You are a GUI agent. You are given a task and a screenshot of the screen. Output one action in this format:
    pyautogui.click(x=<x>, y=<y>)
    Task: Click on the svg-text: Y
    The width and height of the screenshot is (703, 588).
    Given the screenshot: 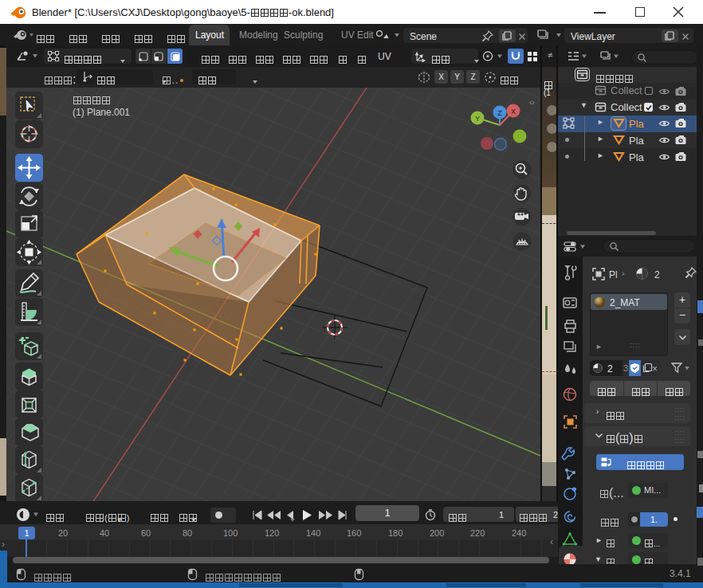 What is the action you would take?
    pyautogui.click(x=477, y=119)
    